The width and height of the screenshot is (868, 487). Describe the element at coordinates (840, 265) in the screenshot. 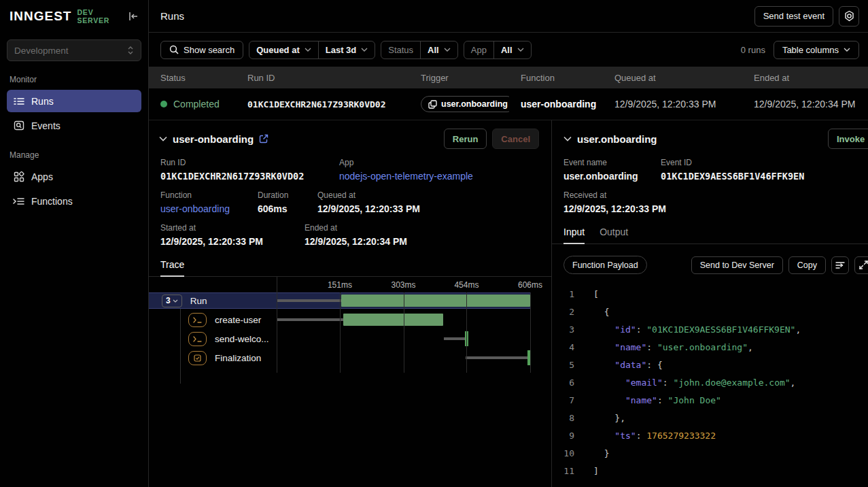

I see `wrap-lines-button` at that location.